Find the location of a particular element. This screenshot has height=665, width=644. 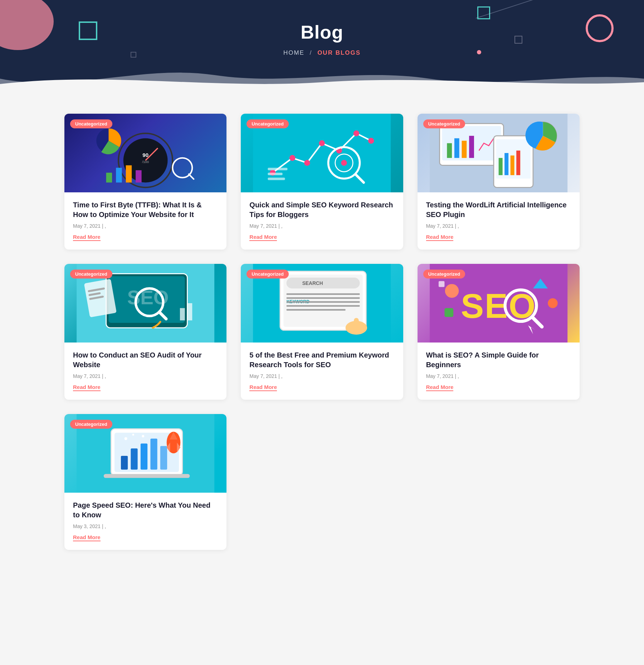

blog-card-ttfb: 90 /100 is located at coordinates (145, 182).